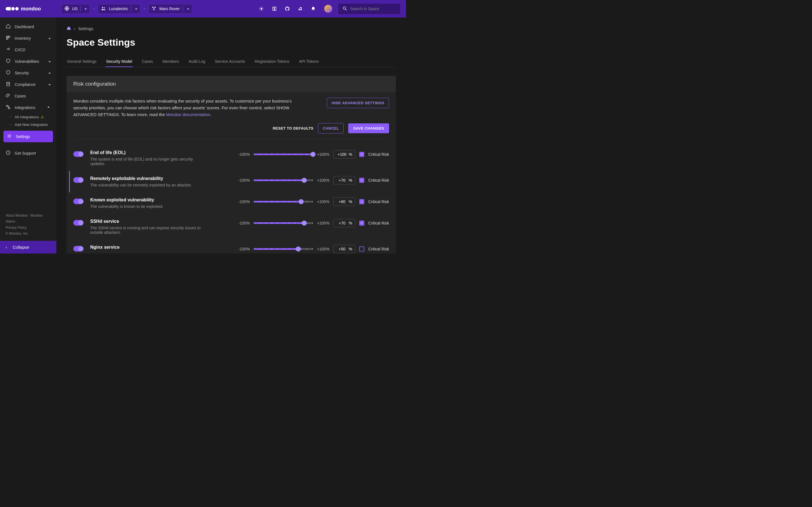  What do you see at coordinates (150, 247) in the screenshot?
I see `risk-title: Nginx service` at bounding box center [150, 247].